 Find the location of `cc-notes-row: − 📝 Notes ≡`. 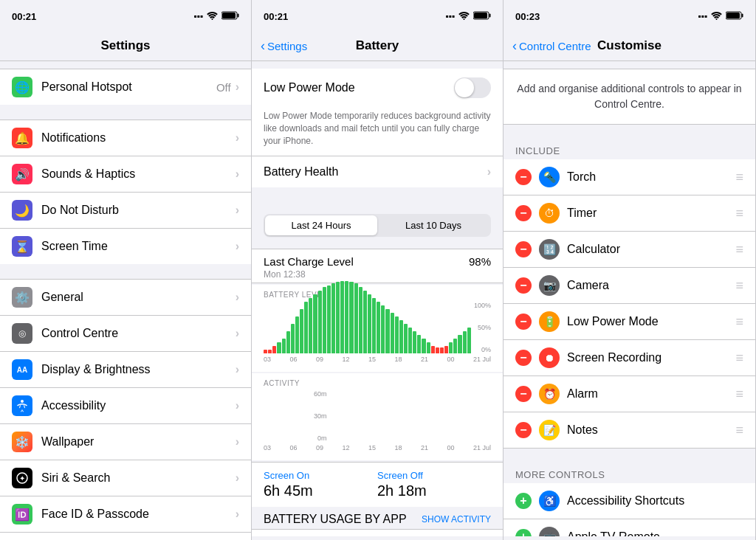

cc-notes-row: − 📝 Notes ≡ is located at coordinates (629, 431).